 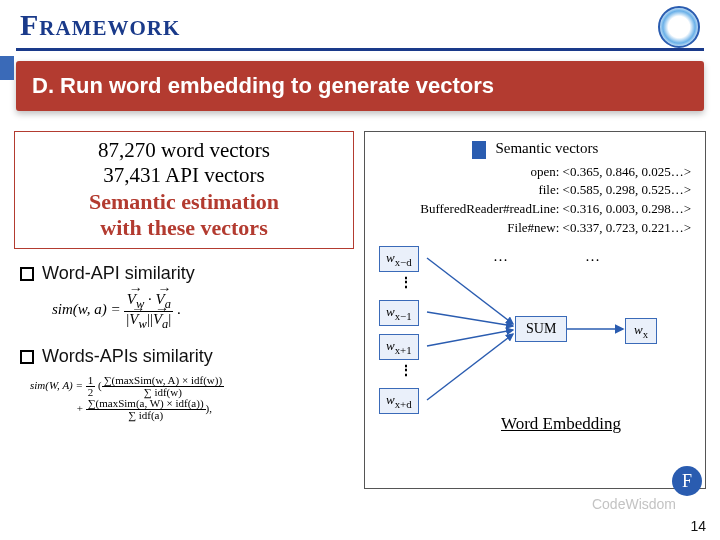 What do you see at coordinates (479, 150) in the screenshot?
I see `document-icon` at bounding box center [479, 150].